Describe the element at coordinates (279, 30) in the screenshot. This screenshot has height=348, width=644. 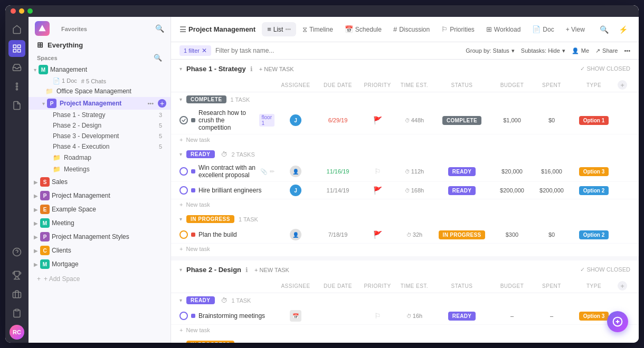
I see `tab-list: ≡ List •••` at that location.